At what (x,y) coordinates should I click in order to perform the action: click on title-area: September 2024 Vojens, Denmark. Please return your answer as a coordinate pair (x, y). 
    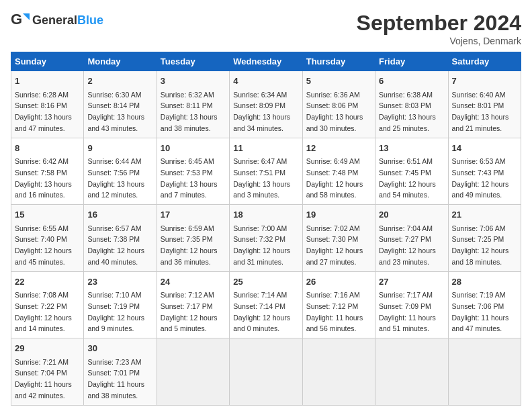
    Looking at the image, I should click on (439, 28).